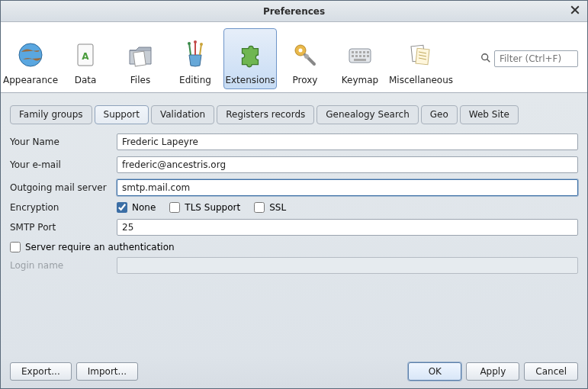  I want to click on login-input, so click(348, 265).